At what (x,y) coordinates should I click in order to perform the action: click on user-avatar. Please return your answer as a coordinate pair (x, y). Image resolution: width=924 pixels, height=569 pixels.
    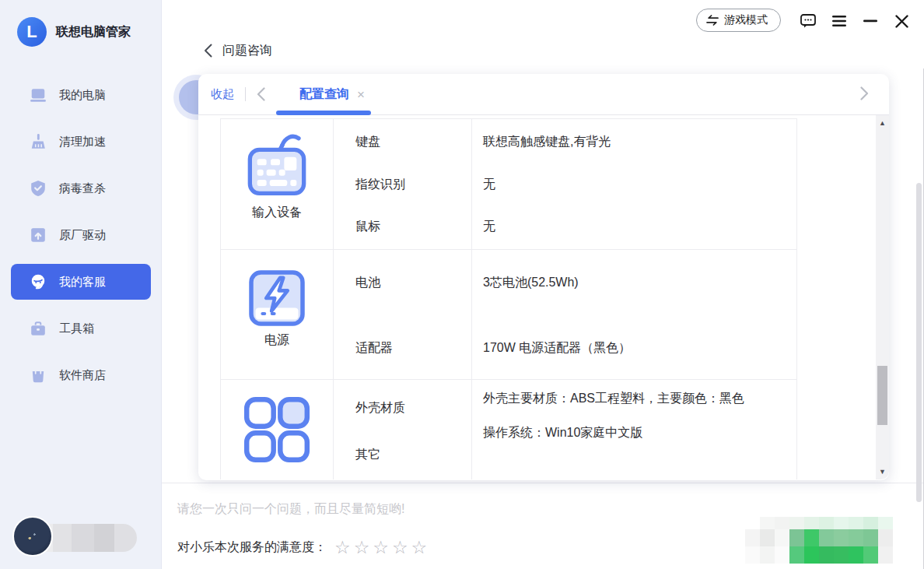
    Looking at the image, I should click on (33, 536).